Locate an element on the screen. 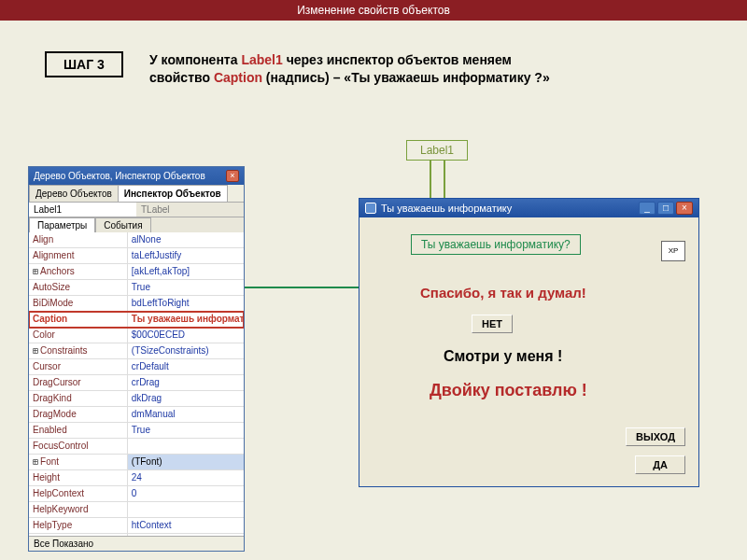 This screenshot has height=560, width=747. property-row: ⊞Constraints(TSizeConstraints) is located at coordinates (136, 351).